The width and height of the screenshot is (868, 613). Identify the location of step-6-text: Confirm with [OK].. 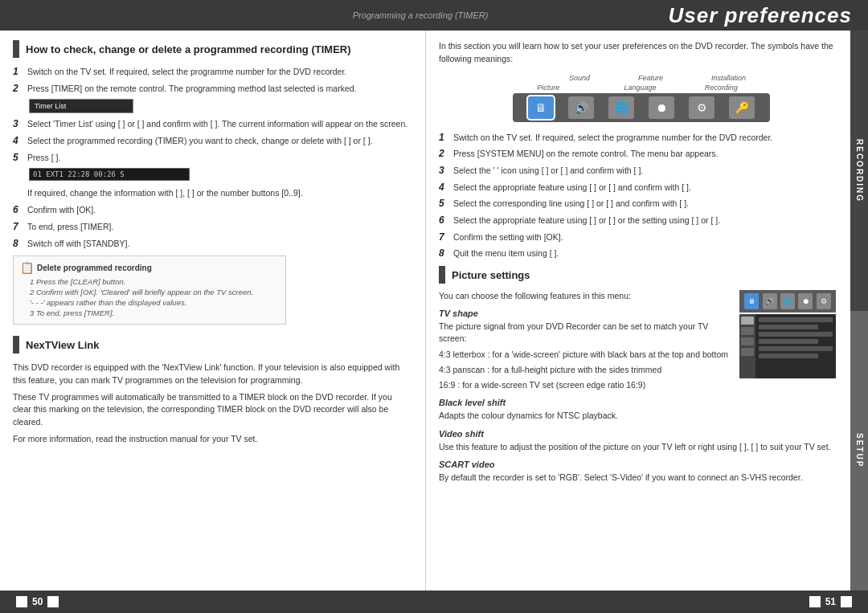
(61, 210).